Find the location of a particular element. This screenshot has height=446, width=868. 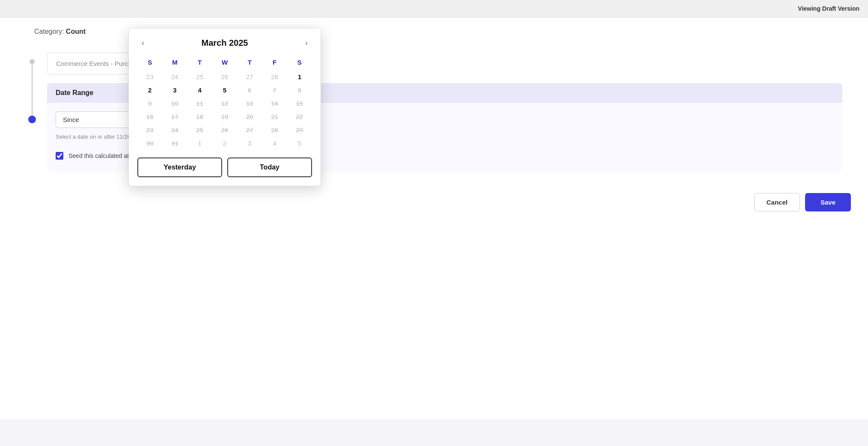

day-header-m: M is located at coordinates (175, 63).